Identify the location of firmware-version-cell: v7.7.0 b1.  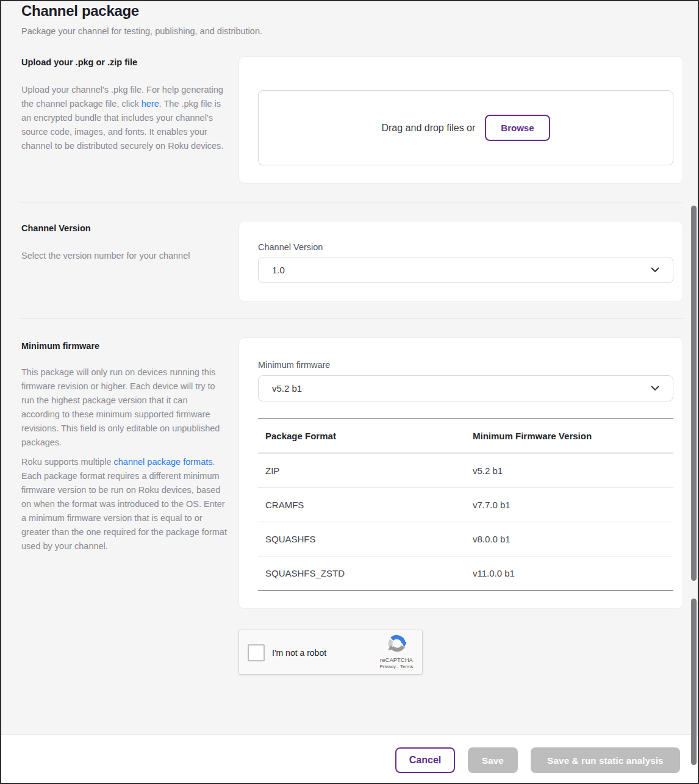
(573, 505).